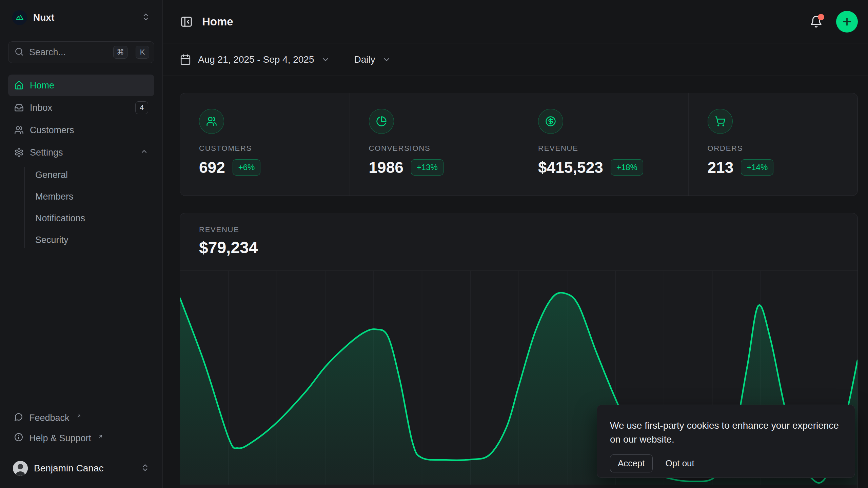  I want to click on sidebar-item-notifications: Notifications, so click(95, 218).